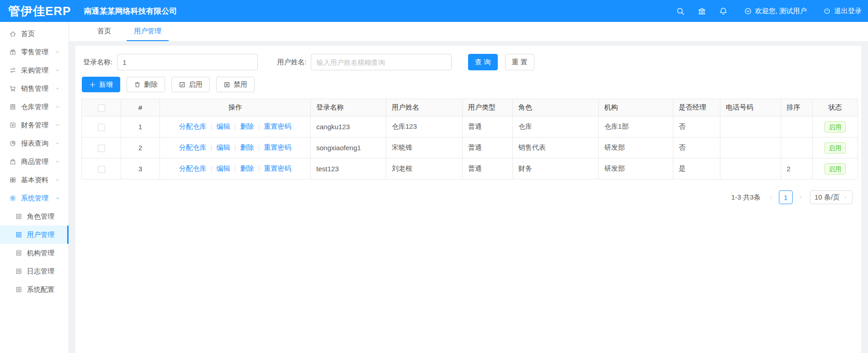 The width and height of the screenshot is (868, 353). I want to click on sidebar-item-label: 仓库管理, so click(35, 107).